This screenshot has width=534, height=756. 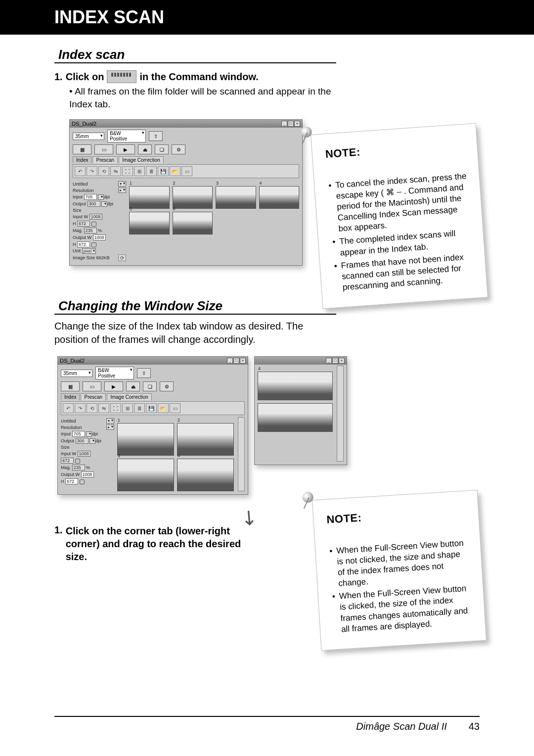 I want to click on window-top-toolbar: 35mm B&W Positive ⇧, so click(x=186, y=136).